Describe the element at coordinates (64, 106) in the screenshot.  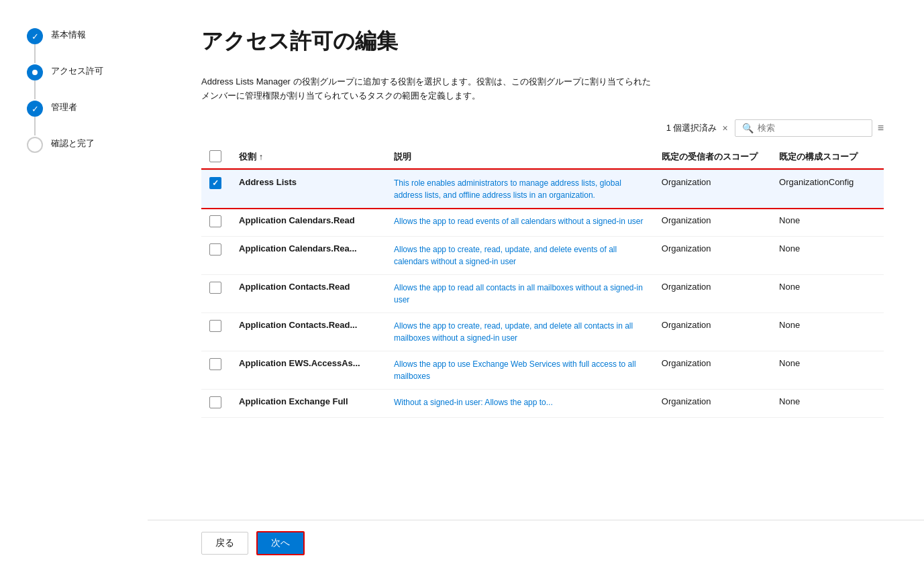
I see `step-label-admin: 管理者` at that location.